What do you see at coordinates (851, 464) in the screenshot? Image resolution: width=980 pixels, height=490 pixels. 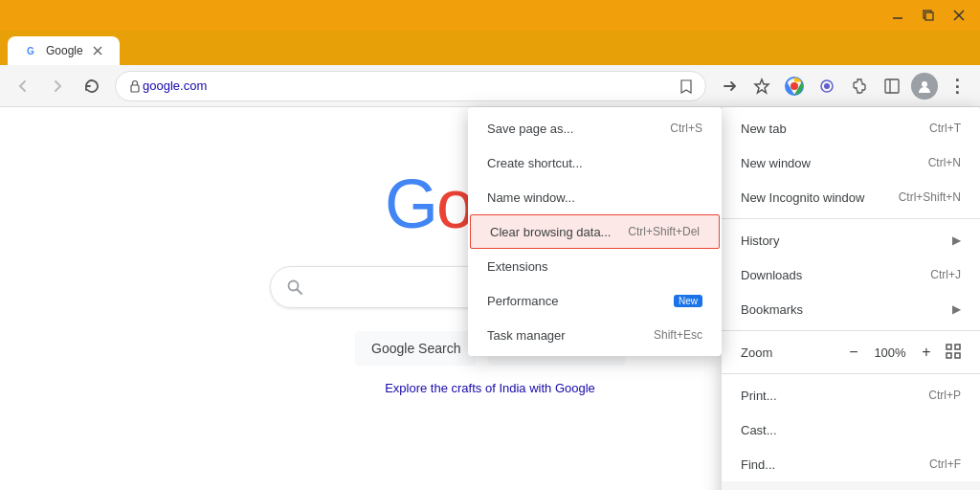 I see `find-item: Find... Ctrl+F` at bounding box center [851, 464].